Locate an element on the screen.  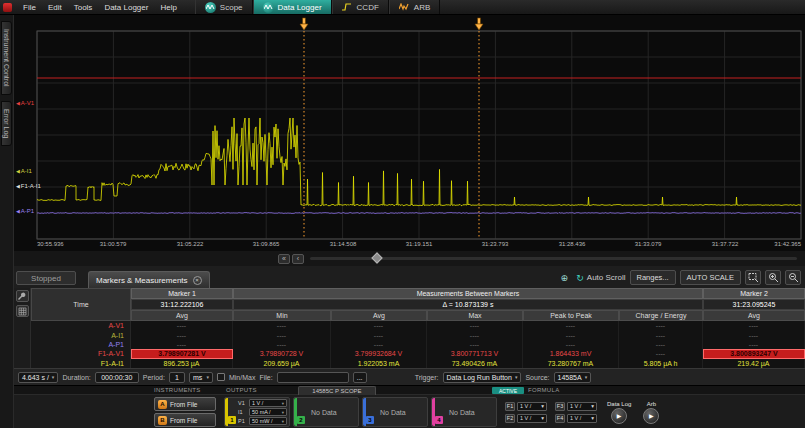
left-sidebar: Instrument Control Error Log is located at coordinates (7, 222).